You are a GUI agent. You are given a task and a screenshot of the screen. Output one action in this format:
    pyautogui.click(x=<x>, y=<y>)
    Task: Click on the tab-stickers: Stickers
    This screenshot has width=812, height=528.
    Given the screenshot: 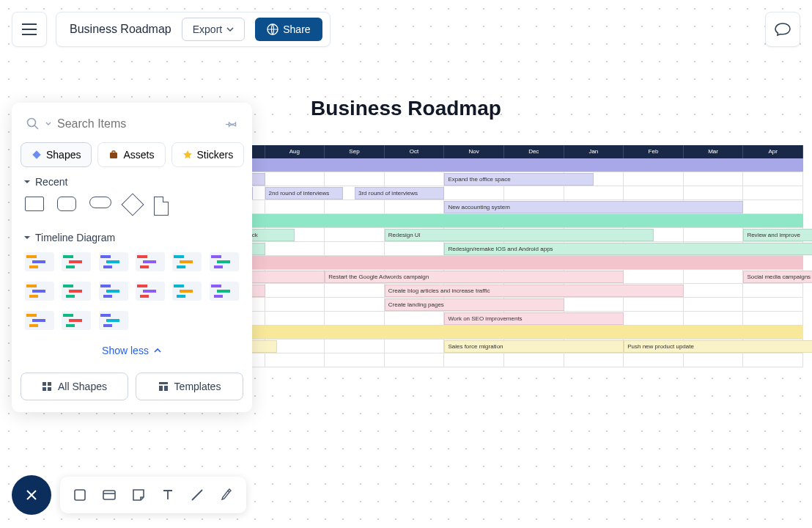 What is the action you would take?
    pyautogui.click(x=208, y=155)
    